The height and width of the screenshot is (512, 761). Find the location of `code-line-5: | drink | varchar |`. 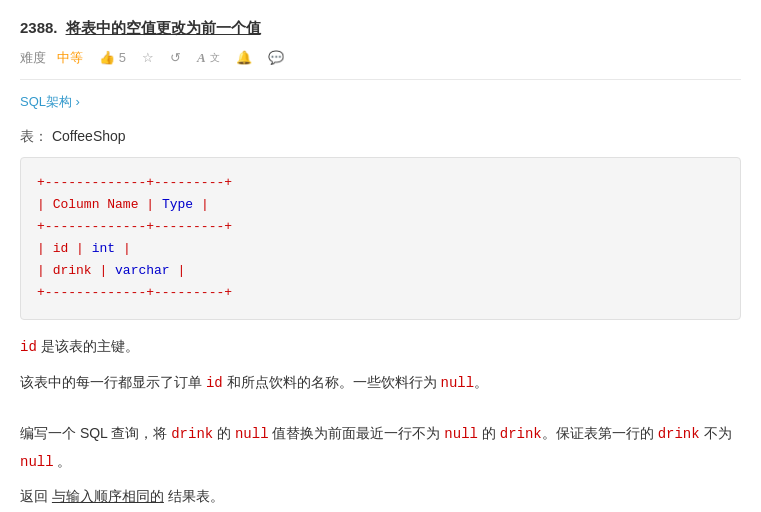

code-line-5: | drink | varchar | is located at coordinates (380, 271).